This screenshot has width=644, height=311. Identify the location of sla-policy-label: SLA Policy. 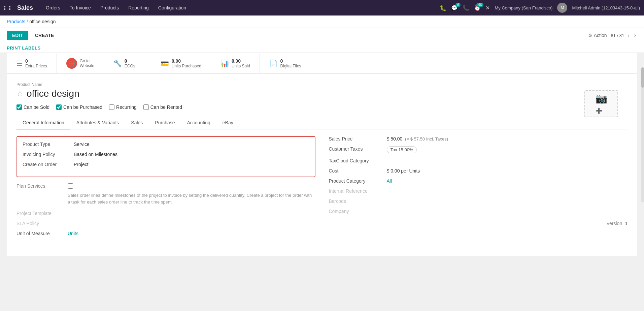
(40, 223).